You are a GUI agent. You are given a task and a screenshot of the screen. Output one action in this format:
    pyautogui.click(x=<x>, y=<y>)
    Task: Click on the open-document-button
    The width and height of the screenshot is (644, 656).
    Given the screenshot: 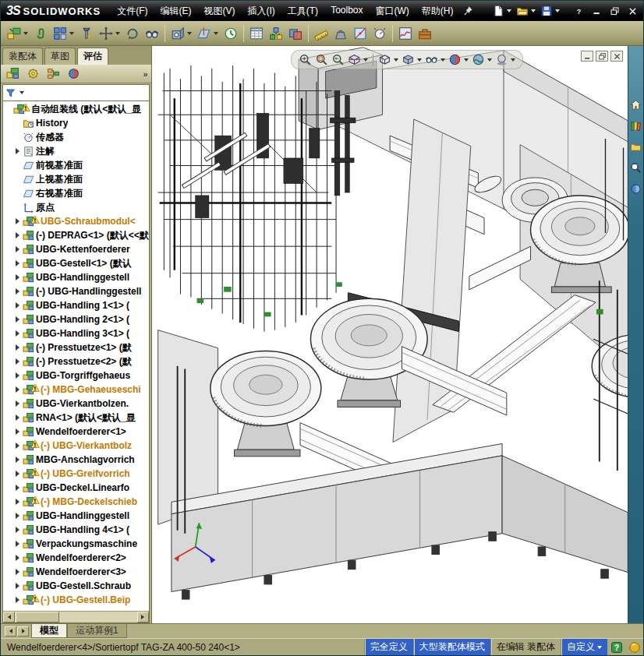 What is the action you would take?
    pyautogui.click(x=525, y=11)
    